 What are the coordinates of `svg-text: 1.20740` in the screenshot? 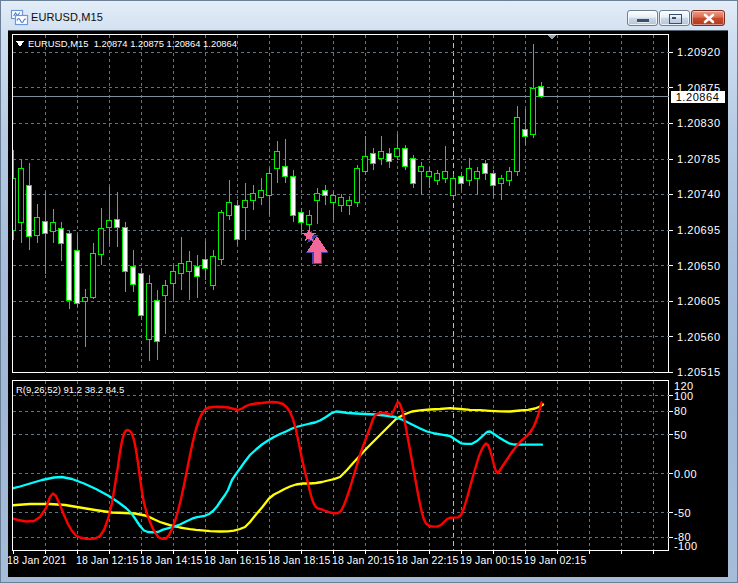 It's located at (699, 194).